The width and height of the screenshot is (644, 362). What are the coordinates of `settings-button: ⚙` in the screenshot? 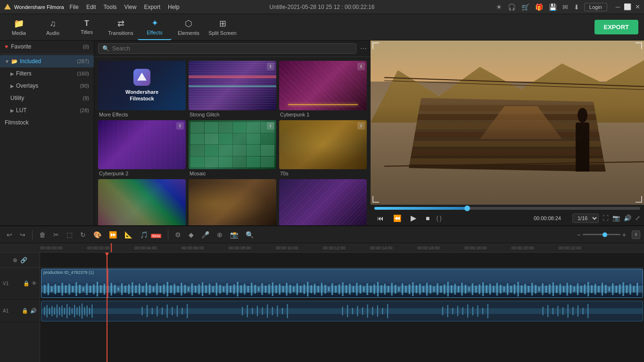 It's located at (178, 235).